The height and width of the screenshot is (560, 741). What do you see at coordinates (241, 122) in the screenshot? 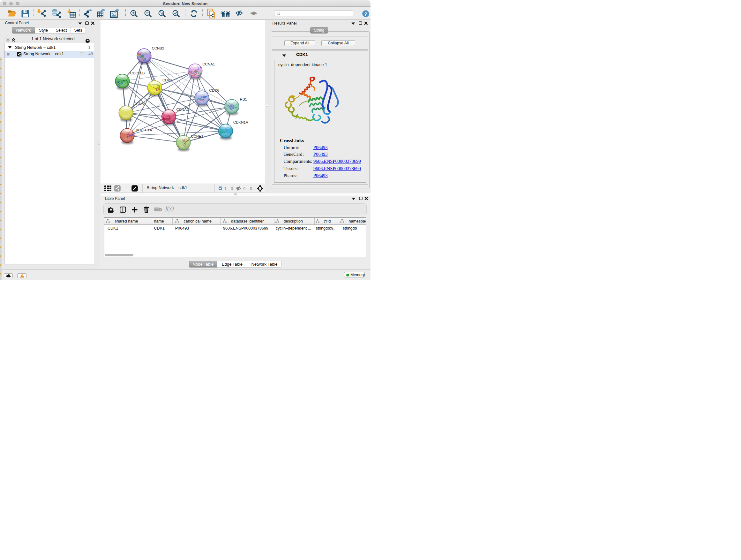
I see `svg-text: CDKN1A` at bounding box center [241, 122].